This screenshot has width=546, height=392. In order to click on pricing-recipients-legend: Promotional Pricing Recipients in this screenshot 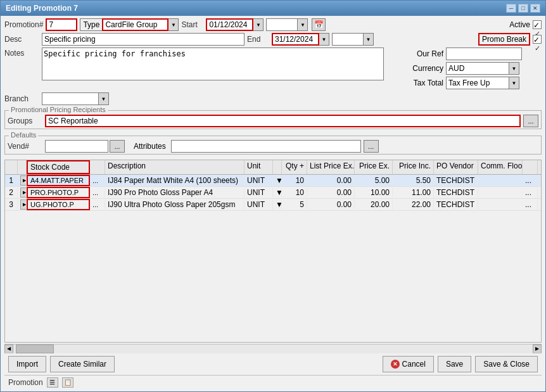, I will do `click(58, 110)`.